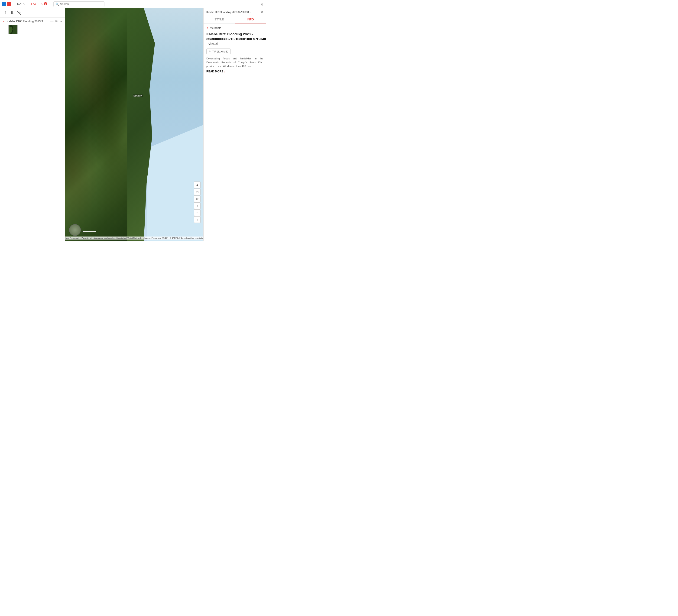 This screenshot has height=616, width=678. Describe the element at coordinates (197, 202) in the screenshot. I see `map-controls: ▲ ⊕ + − ↑` at that location.